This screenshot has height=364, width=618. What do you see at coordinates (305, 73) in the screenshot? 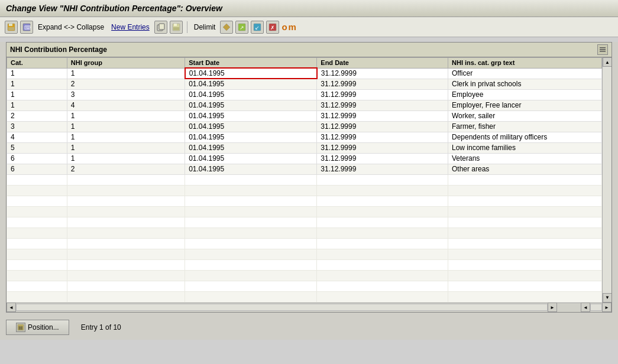
I see `table-row: 1101.04.199531.12.9999Officer` at bounding box center [305, 73].